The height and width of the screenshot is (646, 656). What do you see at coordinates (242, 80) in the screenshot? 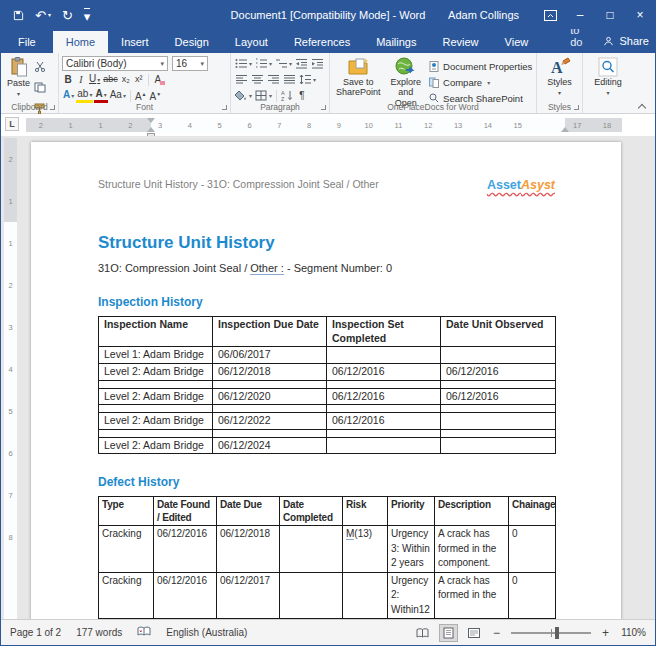
I see `align-left-button` at bounding box center [242, 80].